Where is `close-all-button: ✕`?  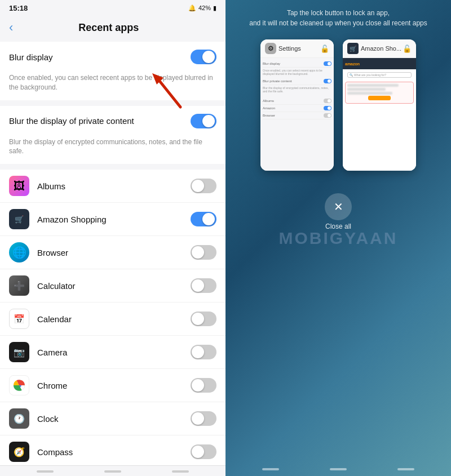 close-all-button: ✕ is located at coordinates (338, 207).